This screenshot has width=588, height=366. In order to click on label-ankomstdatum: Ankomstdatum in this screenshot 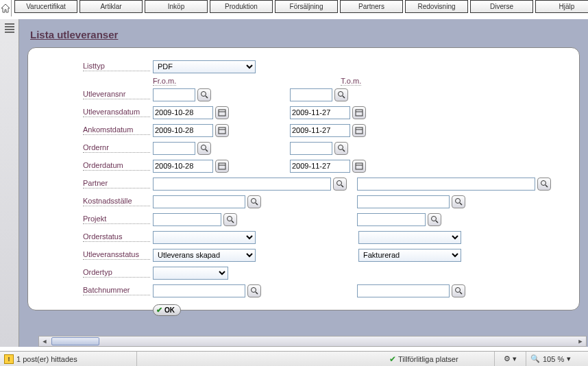, I will do `click(117, 130)`.